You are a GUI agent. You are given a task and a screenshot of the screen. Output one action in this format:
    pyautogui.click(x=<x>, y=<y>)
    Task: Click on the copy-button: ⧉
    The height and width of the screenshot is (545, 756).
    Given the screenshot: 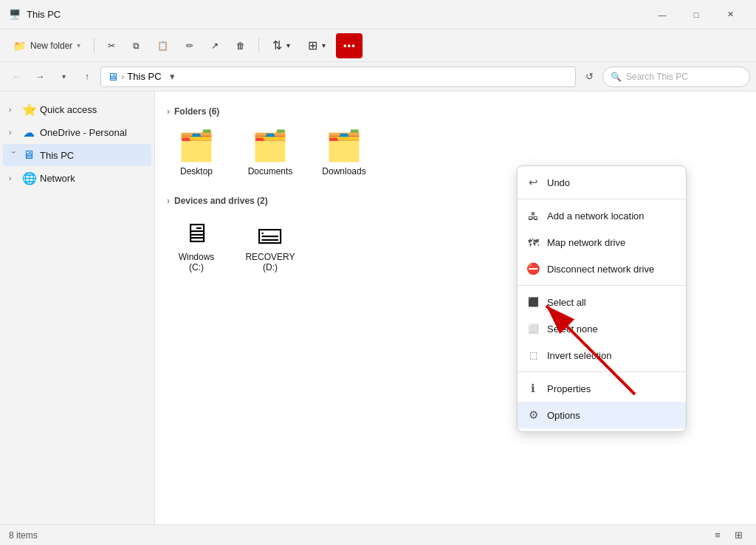 What is the action you would take?
    pyautogui.click(x=136, y=46)
    